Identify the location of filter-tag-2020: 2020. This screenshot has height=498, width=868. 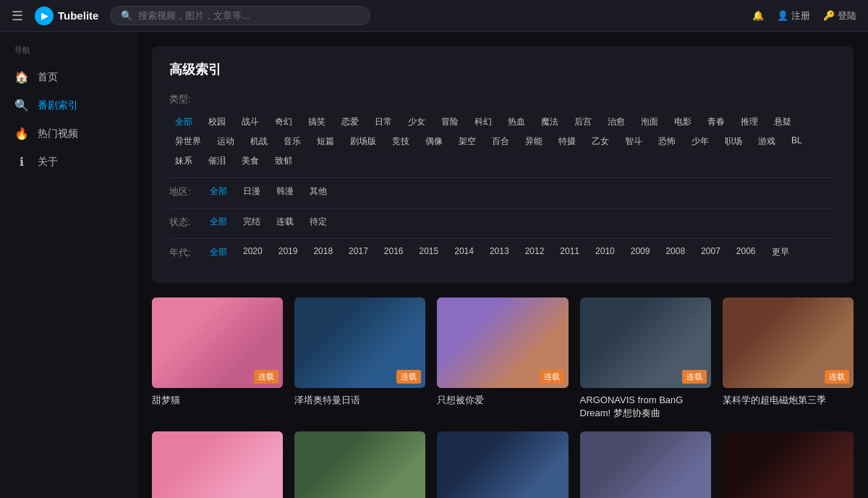
(253, 252).